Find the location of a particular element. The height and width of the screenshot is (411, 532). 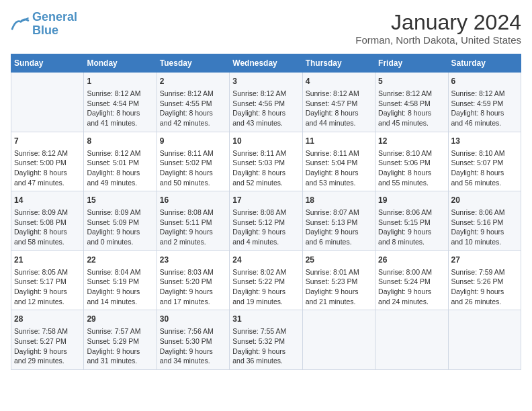

calendar-cell: 6Sunrise: 8:12 AMSunset: 4:59 PMDaylight… is located at coordinates (484, 102).